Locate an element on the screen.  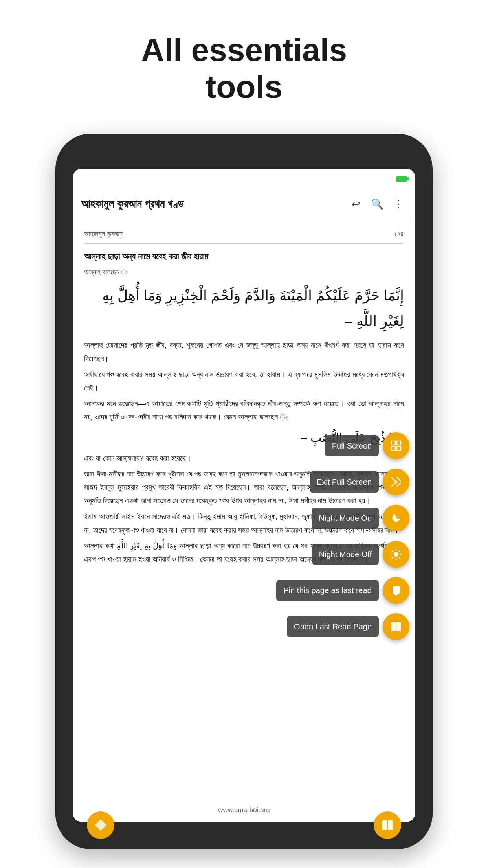
open-last-read-button is located at coordinates (396, 627).